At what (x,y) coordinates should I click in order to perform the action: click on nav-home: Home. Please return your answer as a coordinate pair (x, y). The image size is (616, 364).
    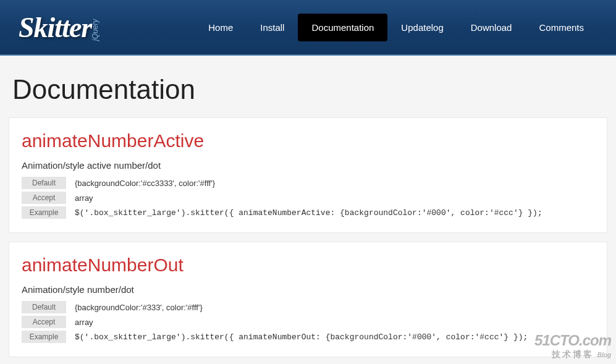
    Looking at the image, I should click on (221, 27).